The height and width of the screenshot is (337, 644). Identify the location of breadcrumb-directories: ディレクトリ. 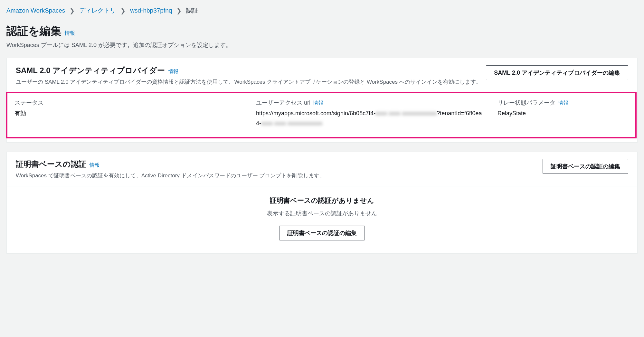
(98, 11).